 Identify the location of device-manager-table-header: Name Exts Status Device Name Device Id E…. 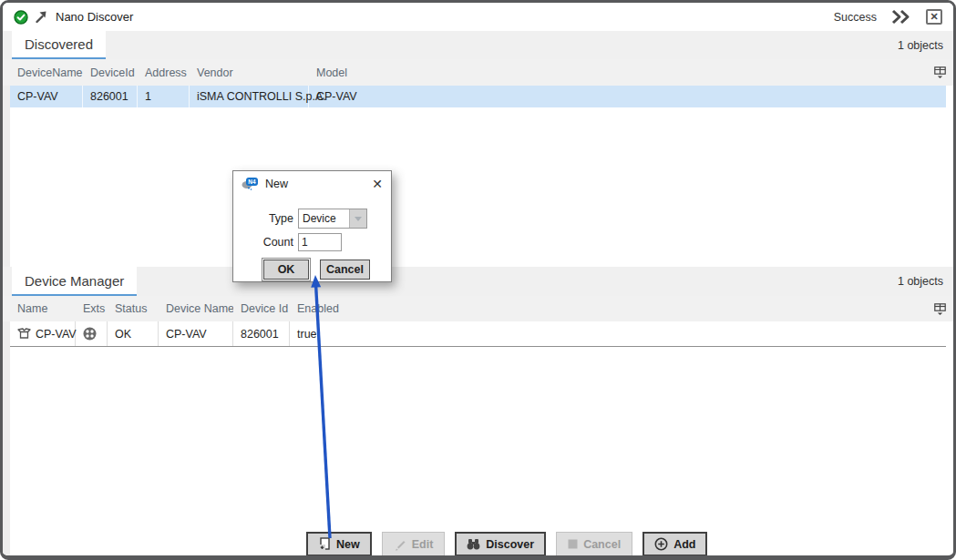
(478, 309).